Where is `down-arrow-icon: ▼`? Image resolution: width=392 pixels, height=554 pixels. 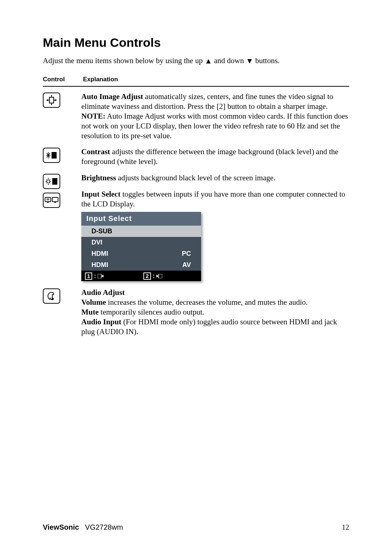 down-arrow-icon: ▼ is located at coordinates (250, 61).